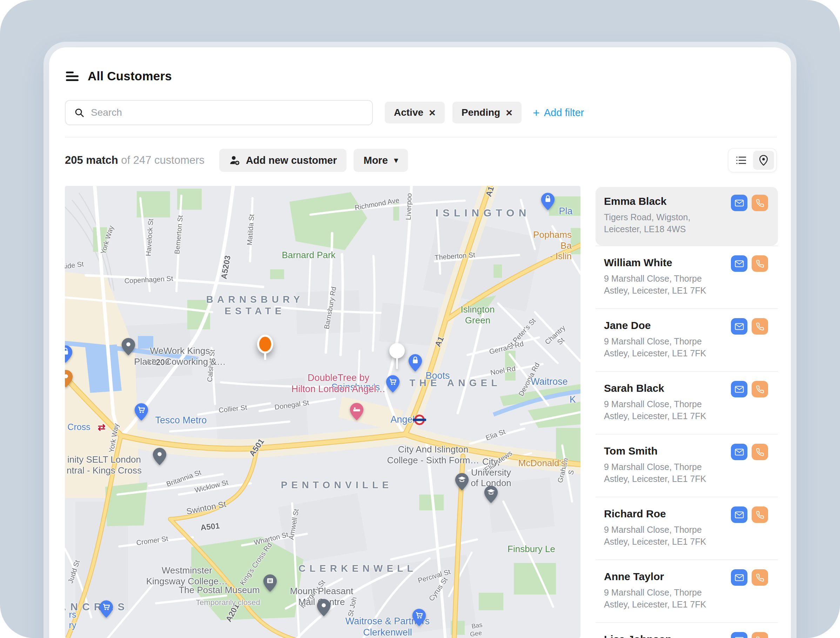 Image resolution: width=840 pixels, height=638 pixels. Describe the element at coordinates (265, 344) in the screenshot. I see `customer-marker-selected` at that location.